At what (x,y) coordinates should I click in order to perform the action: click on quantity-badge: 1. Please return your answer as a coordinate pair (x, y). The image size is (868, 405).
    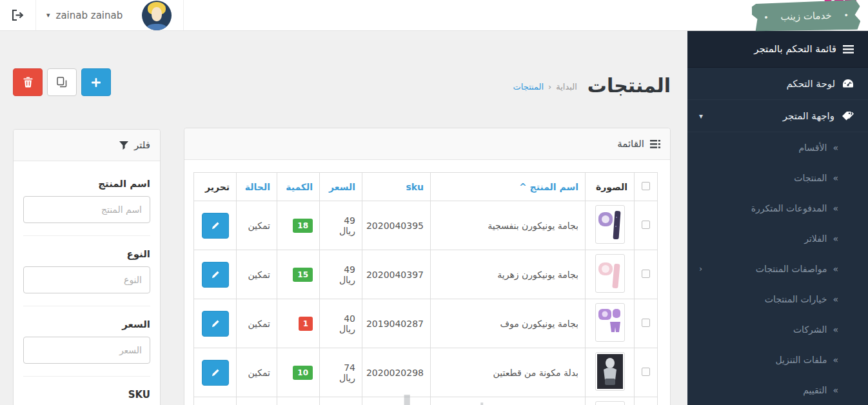
    Looking at the image, I should click on (306, 324).